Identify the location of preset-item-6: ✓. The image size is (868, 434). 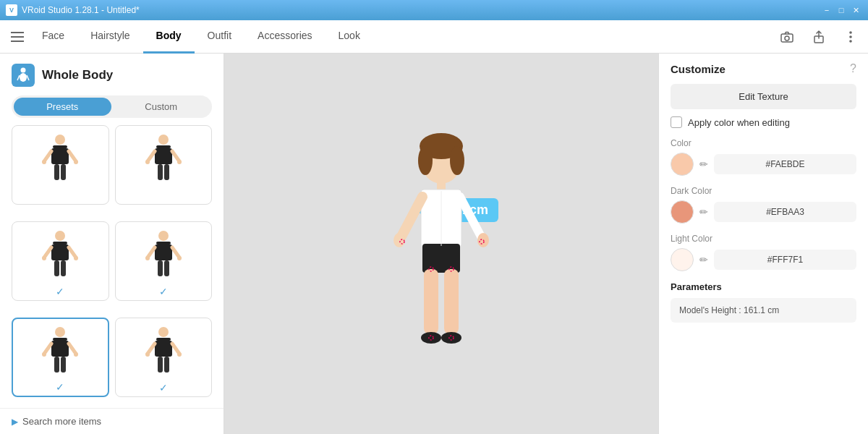
(163, 357).